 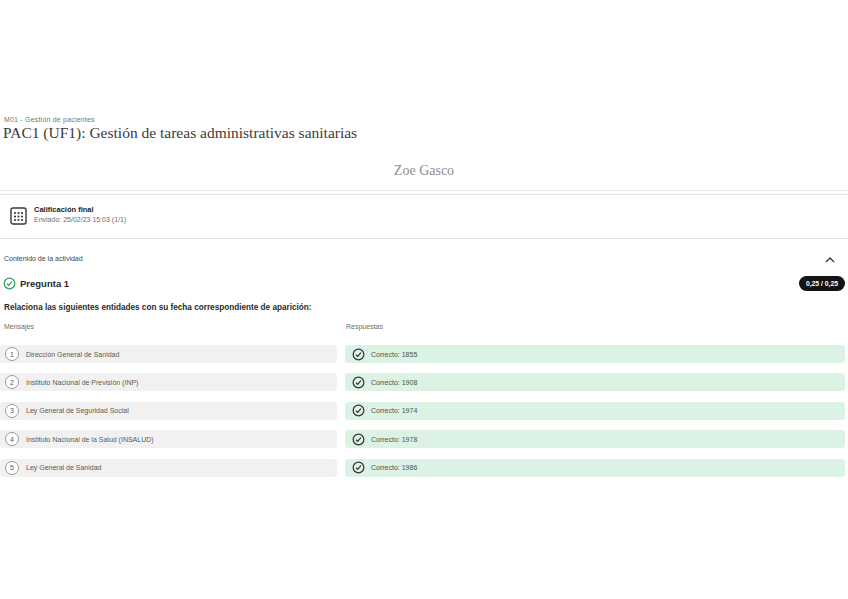 What do you see at coordinates (180, 133) in the screenshot?
I see `page-title: PAC1 (UF1): Gestión de tareas administra…` at bounding box center [180, 133].